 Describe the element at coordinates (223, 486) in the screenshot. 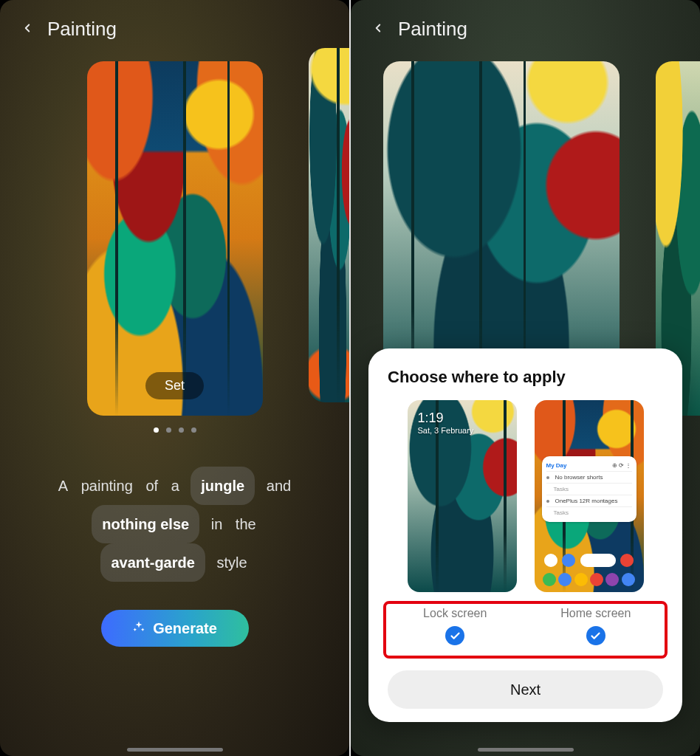

I see `prompt-chip-subject: jungle` at that location.